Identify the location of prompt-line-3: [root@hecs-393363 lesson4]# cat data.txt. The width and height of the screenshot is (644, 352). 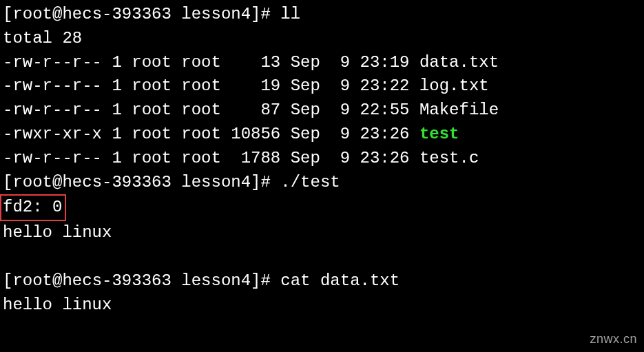
(322, 281).